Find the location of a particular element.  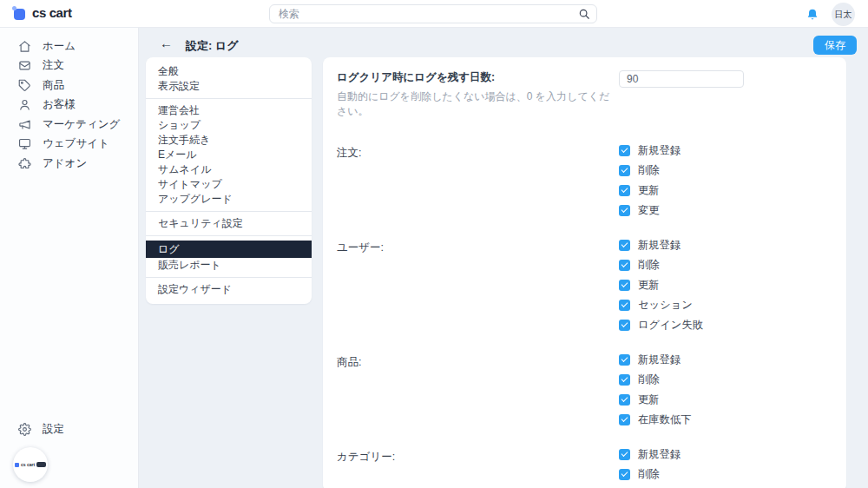

settings-nav-group: ログ 販売レポート is located at coordinates (229, 256).